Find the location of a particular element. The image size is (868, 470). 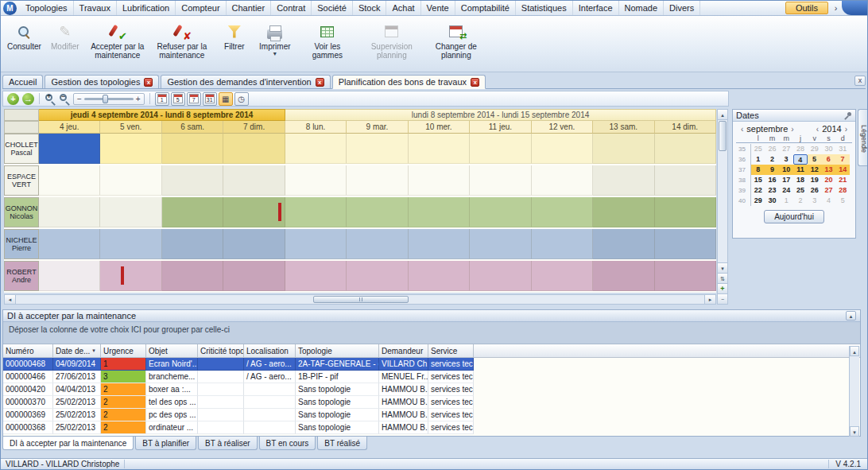

table-cell: 04/09/2014 is located at coordinates (77, 364).